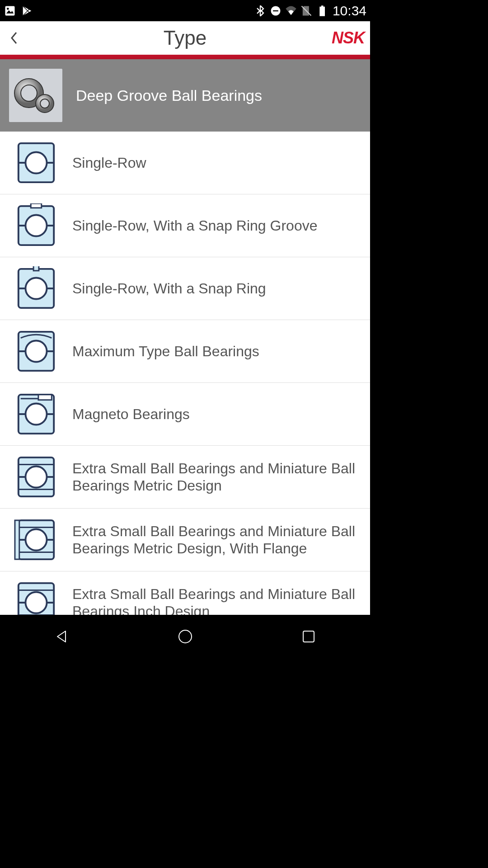 This screenshot has height=868, width=488. What do you see at coordinates (36, 540) in the screenshot?
I see `bearing-mini-flange-icon` at bounding box center [36, 540].